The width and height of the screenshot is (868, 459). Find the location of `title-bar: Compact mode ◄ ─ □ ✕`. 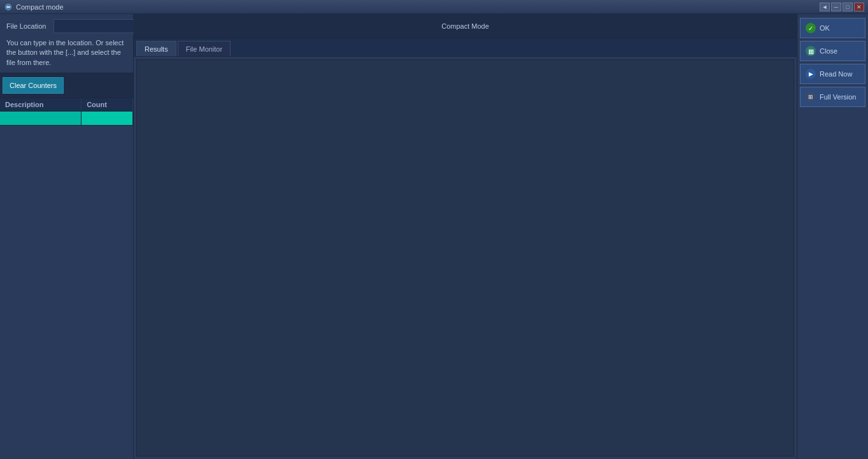

title-bar: Compact mode ◄ ─ □ ✕ is located at coordinates (434, 7).